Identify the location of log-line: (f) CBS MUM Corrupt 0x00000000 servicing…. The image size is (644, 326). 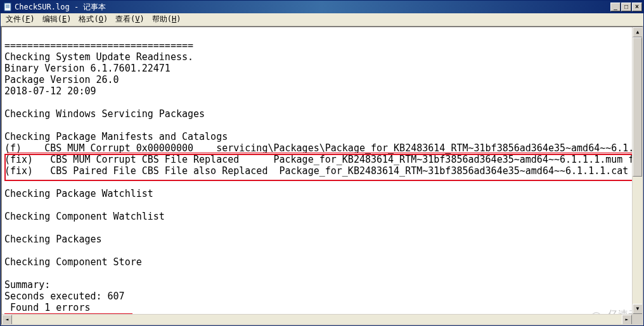
(323, 148).